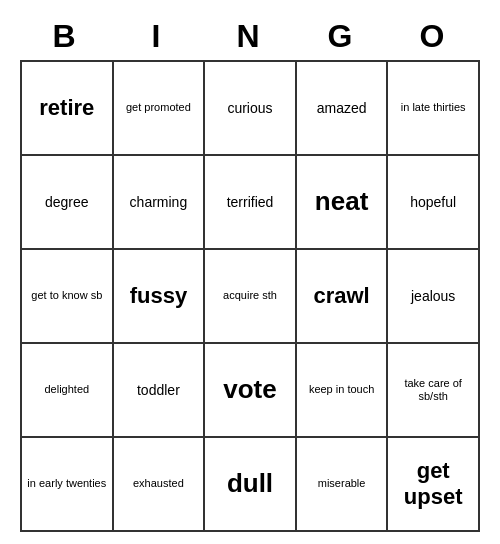  Describe the element at coordinates (434, 203) in the screenshot. I see `bingo-cell-9: hopeful` at that location.